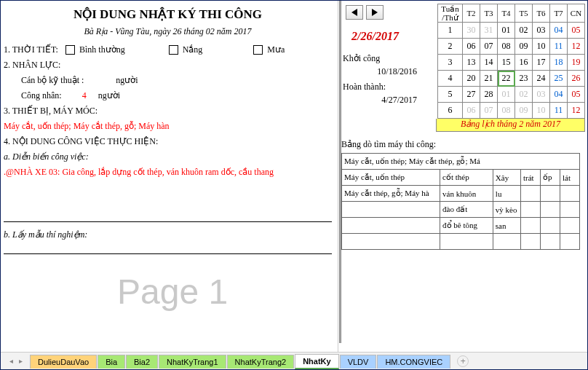 This screenshot has height=370, width=588. Describe the element at coordinates (569, 178) in the screenshot. I see `lookup-cell: lát` at that location.